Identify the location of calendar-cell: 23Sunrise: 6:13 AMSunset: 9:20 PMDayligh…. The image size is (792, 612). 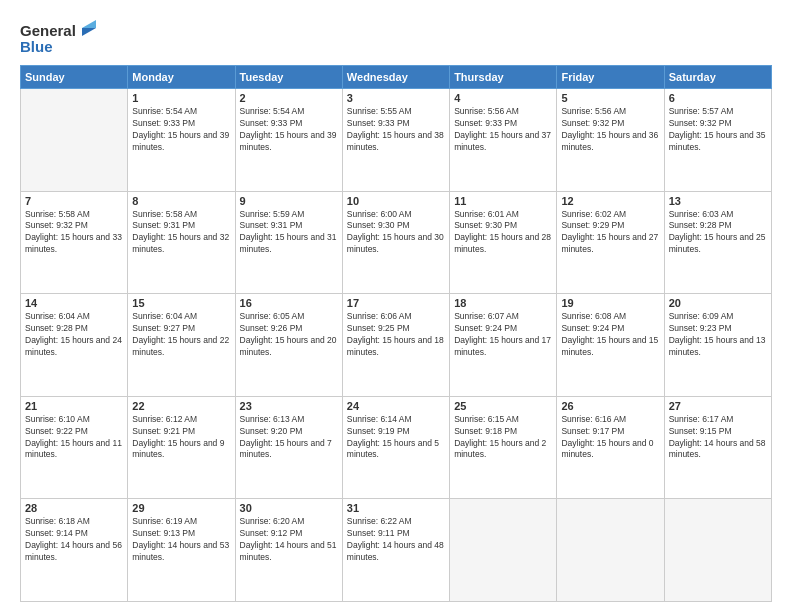
(288, 448).